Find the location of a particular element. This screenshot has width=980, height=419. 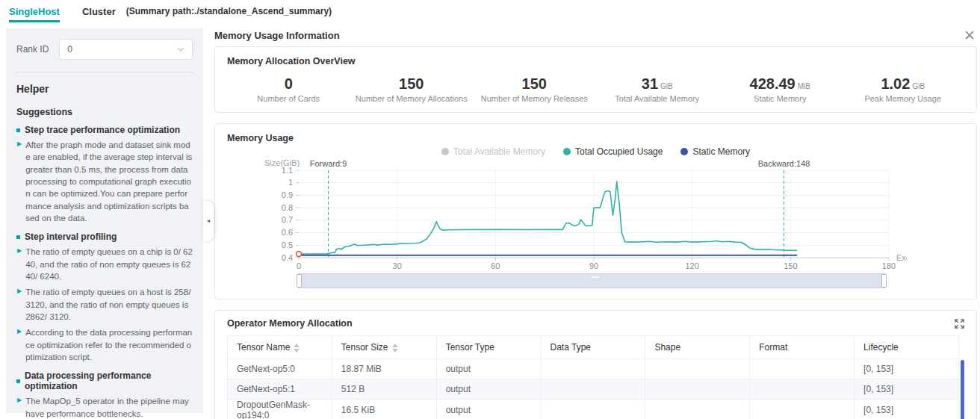

table-cell: DropoutGenMask-op194:0 is located at coordinates (280, 409).